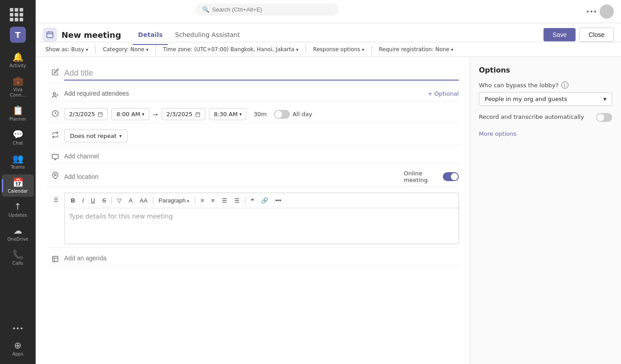 This screenshot has width=621, height=364. What do you see at coordinates (18, 167) in the screenshot?
I see `sidebar-item-label: Teams` at bounding box center [18, 167].